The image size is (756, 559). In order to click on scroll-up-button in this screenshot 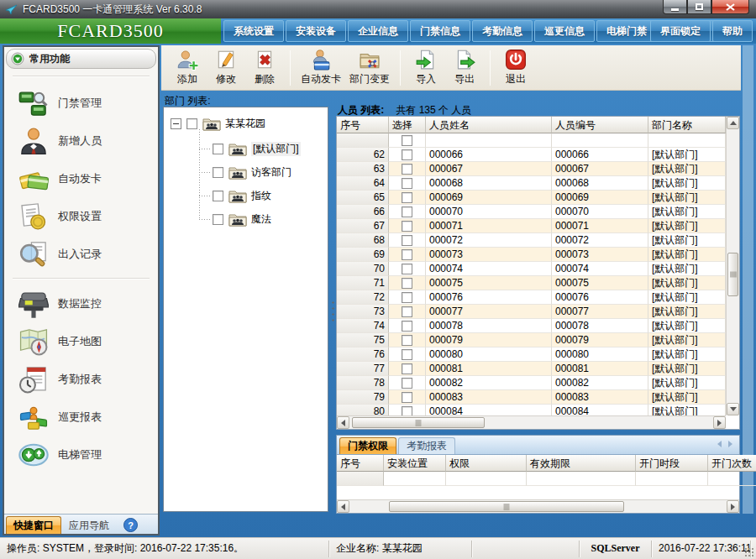, I will do `click(732, 123)`.